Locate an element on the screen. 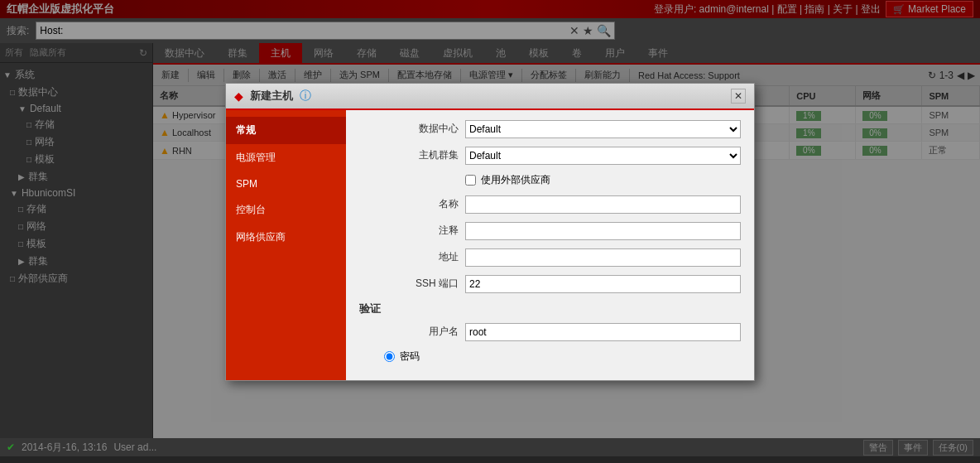 The height and width of the screenshot is (463, 980). name-input is located at coordinates (603, 205).